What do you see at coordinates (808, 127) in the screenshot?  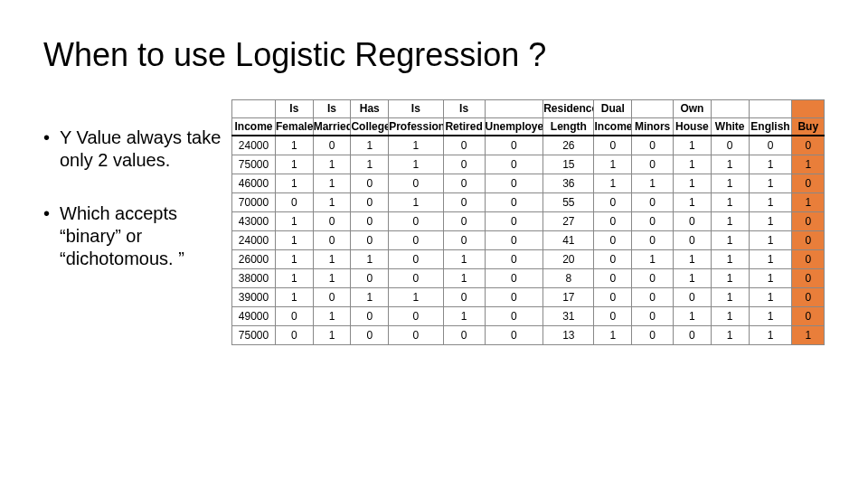 I see `column-header: Buy` at bounding box center [808, 127].